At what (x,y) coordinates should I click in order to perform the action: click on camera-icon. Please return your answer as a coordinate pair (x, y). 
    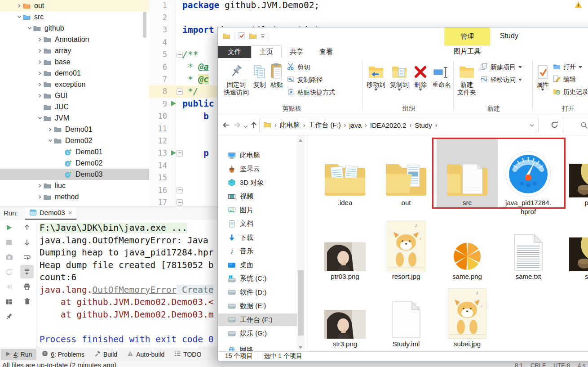
    Looking at the image, I should click on (9, 257).